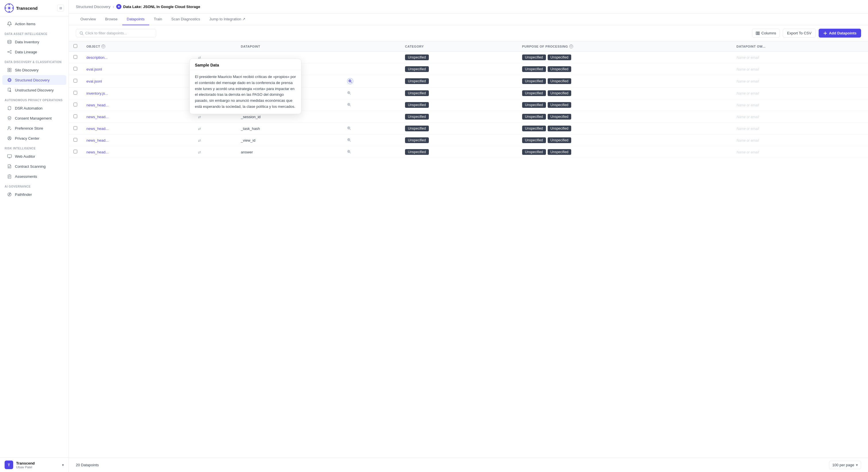  I want to click on table-row: news_head... ⇄ _view_id Unspecified Unsp…, so click(468, 140).